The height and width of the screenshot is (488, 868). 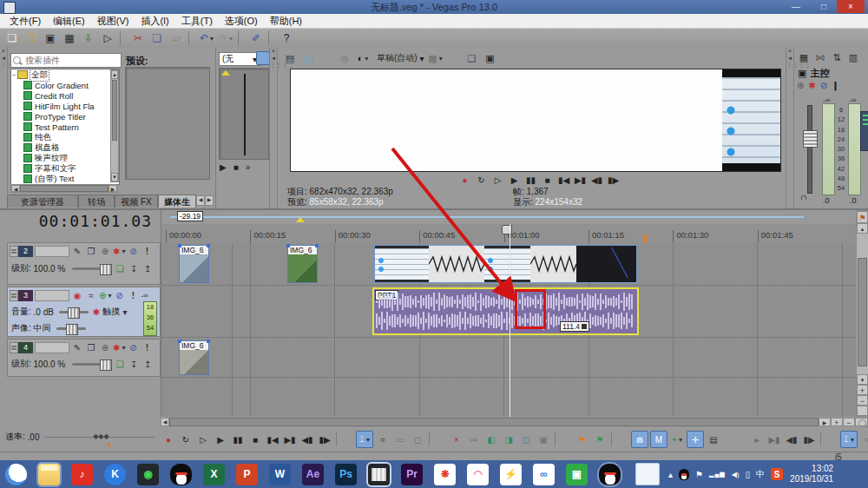 I want to click on close-panel-icon: ×, so click(x=790, y=51).